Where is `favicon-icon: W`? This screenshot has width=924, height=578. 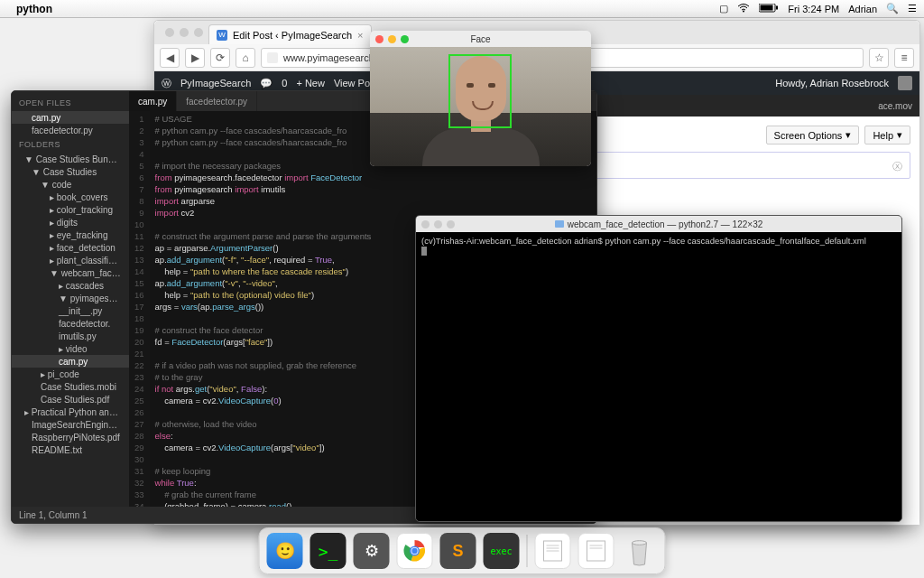
favicon-icon: W is located at coordinates (222, 35).